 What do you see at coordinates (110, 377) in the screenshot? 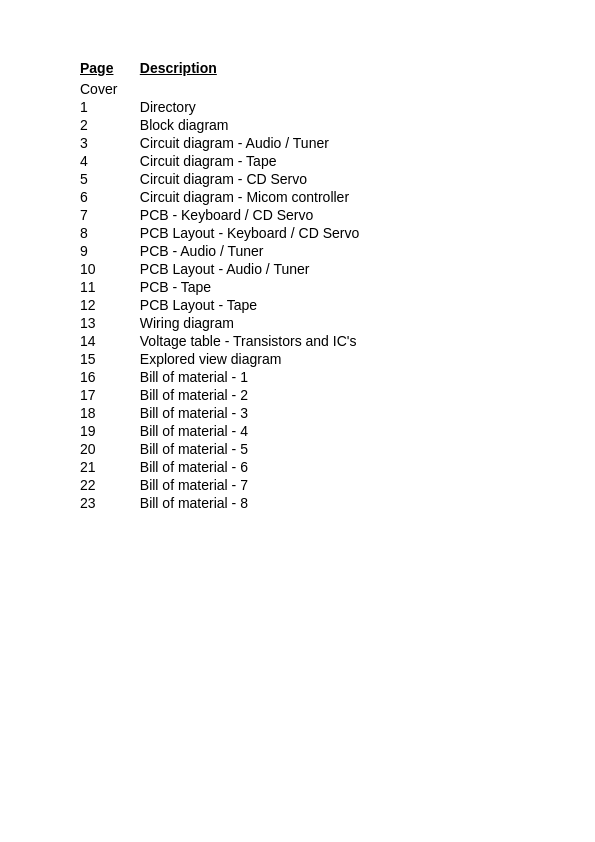
I see `page-number: 16` at bounding box center [110, 377].